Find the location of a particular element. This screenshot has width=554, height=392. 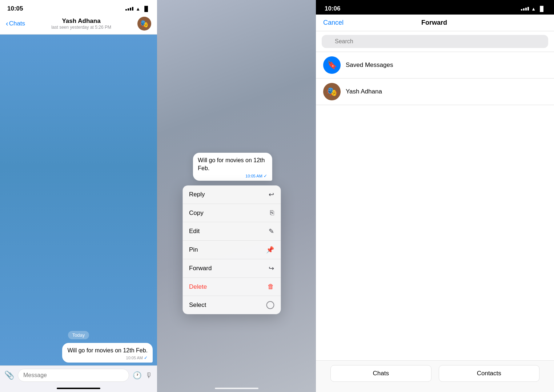

chats-tab: Chats is located at coordinates (381, 373).